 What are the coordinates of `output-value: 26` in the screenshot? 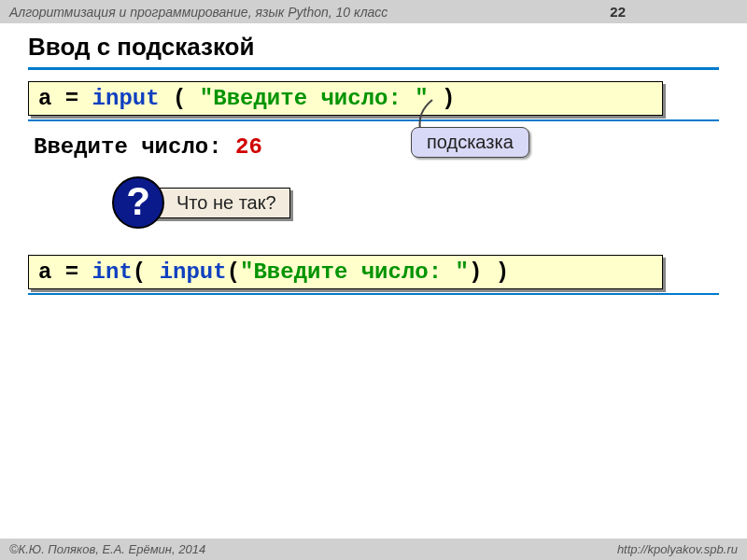 It's located at (248, 147).